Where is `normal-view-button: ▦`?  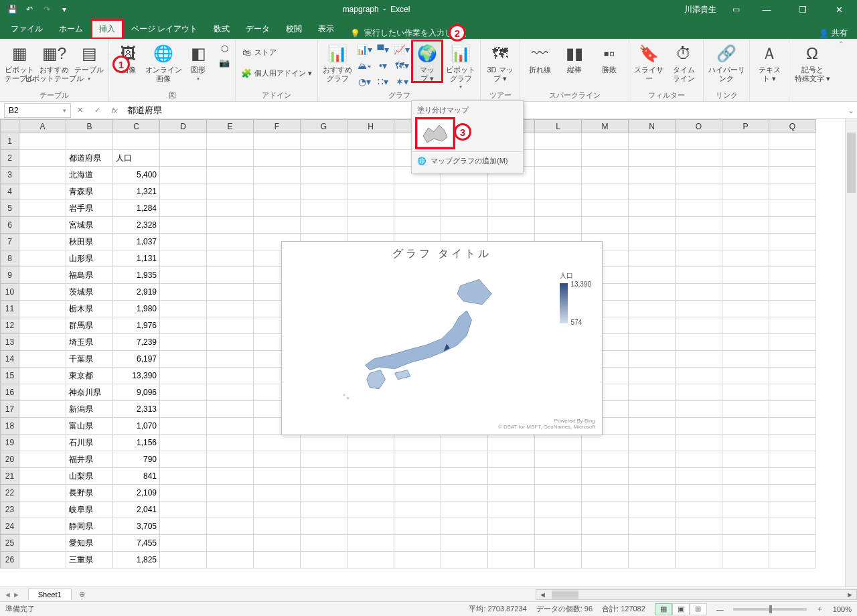 normal-view-button: ▦ is located at coordinates (664, 609).